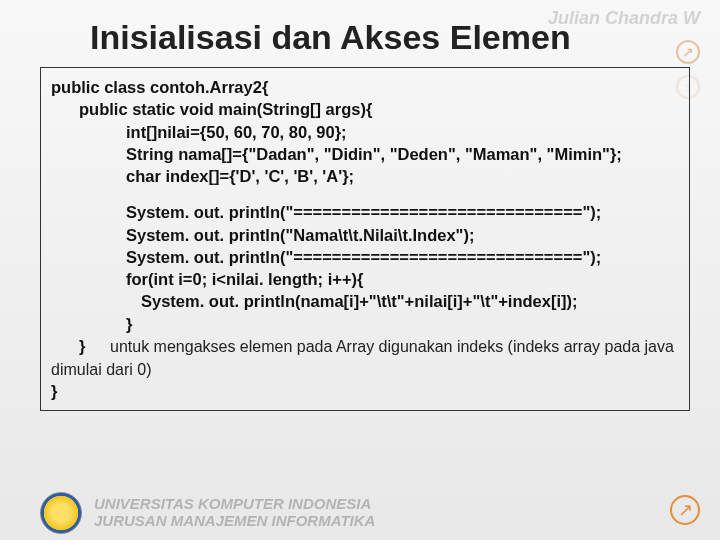 This screenshot has width=720, height=540. What do you see at coordinates (688, 87) in the screenshot?
I see `arrow-up-icon: ↑` at bounding box center [688, 87].